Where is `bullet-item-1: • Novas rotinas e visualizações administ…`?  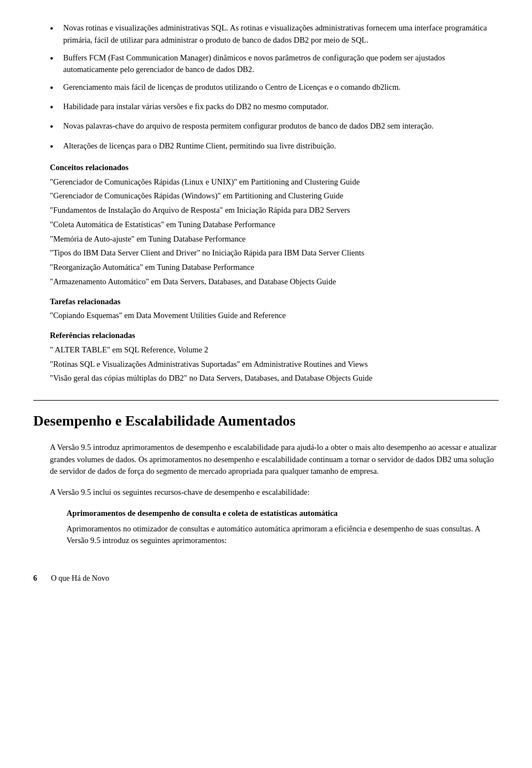 bullet-item-1: • Novas rotinas e visualizações administ… is located at coordinates (274, 34).